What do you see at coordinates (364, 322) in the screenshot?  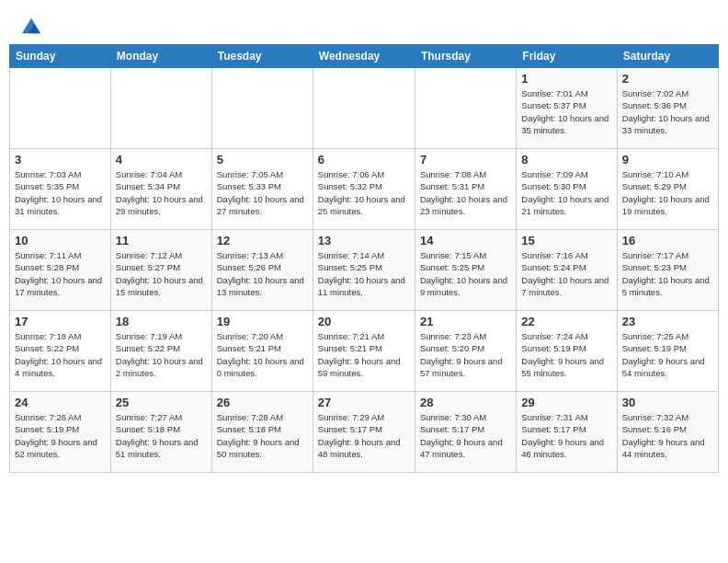 I see `day-number: 20` at bounding box center [364, 322].